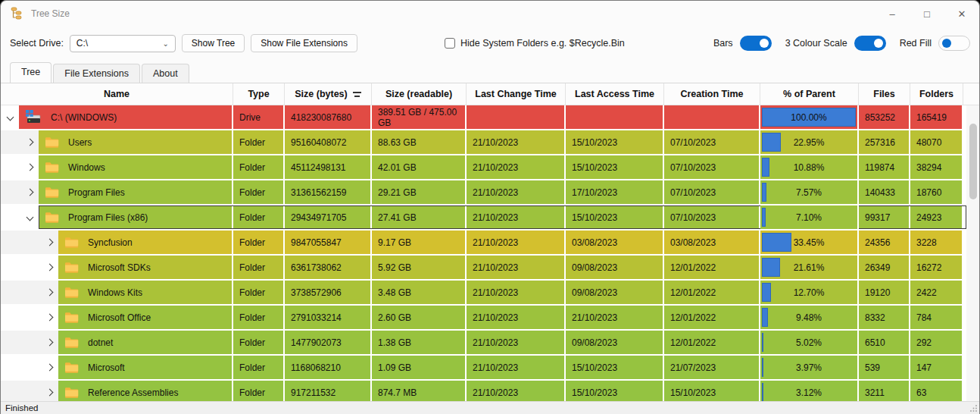  I want to click on tab-tree: Tree, so click(30, 73).